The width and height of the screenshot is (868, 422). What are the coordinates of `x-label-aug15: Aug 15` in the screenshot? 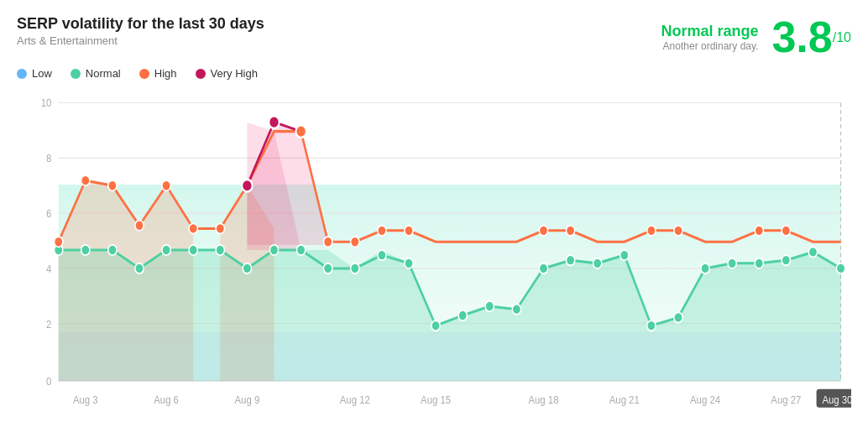 It's located at (436, 399).